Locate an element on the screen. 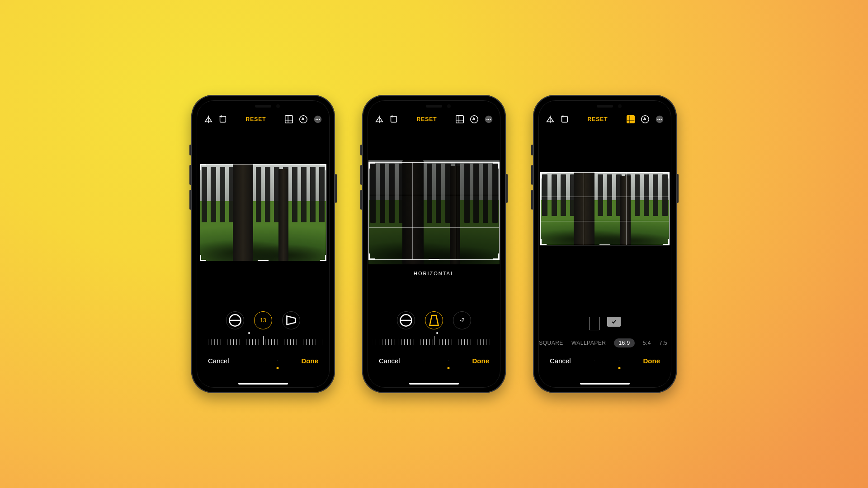 Image resolution: width=868 pixels, height=488 pixels. image-area: HORIZONTAL is located at coordinates (434, 217).